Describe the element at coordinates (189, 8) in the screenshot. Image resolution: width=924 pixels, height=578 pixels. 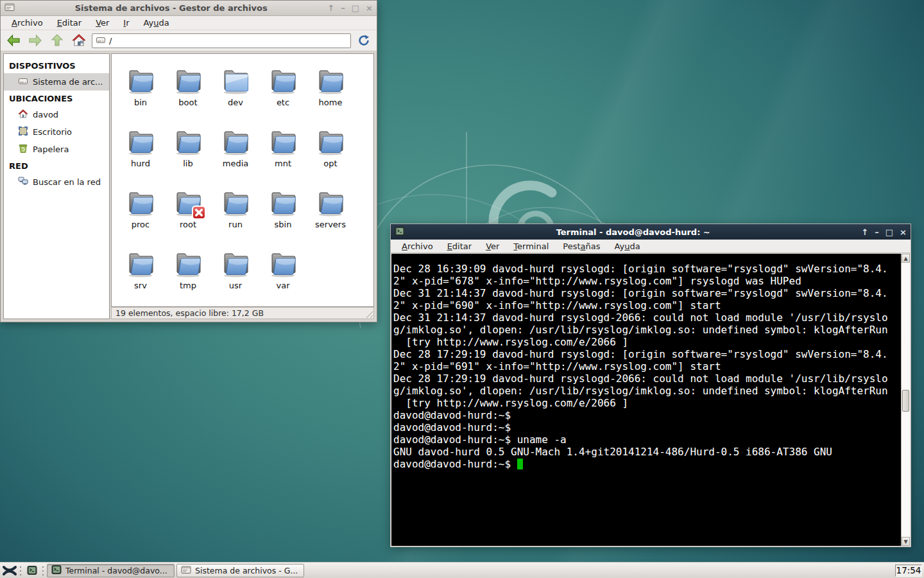
I see `file-manager-titlebar: Sistema de archivos - Gestor de archivos…` at that location.